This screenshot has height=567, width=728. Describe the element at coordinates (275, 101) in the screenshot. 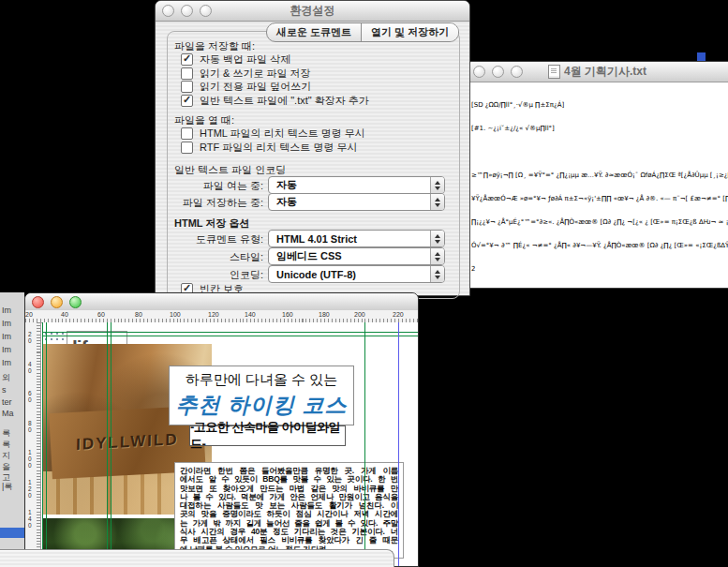

I see `checkbox-append-txt-extension: ✓ 일반 텍스트 파일에 ".txt" 확장자 추가` at that location.